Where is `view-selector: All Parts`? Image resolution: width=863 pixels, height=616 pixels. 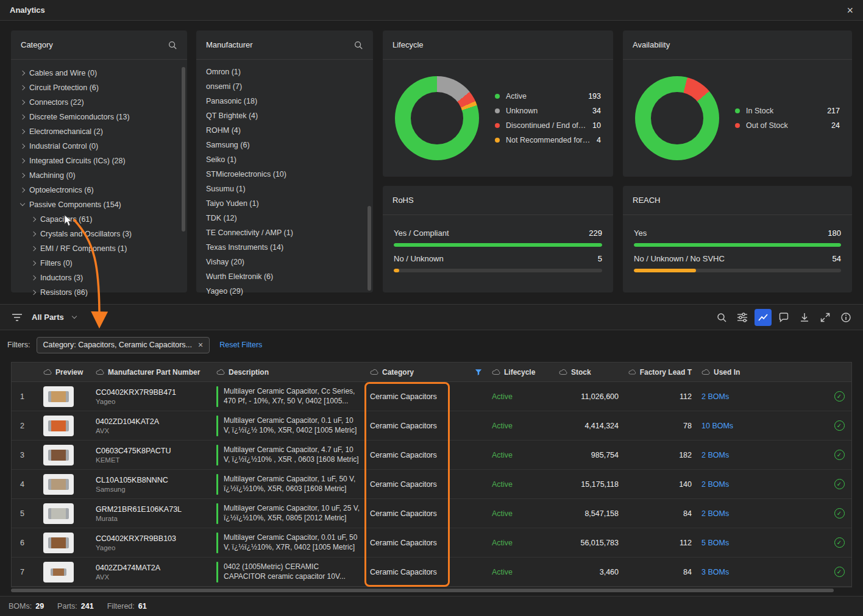 view-selector: All Parts is located at coordinates (48, 317).